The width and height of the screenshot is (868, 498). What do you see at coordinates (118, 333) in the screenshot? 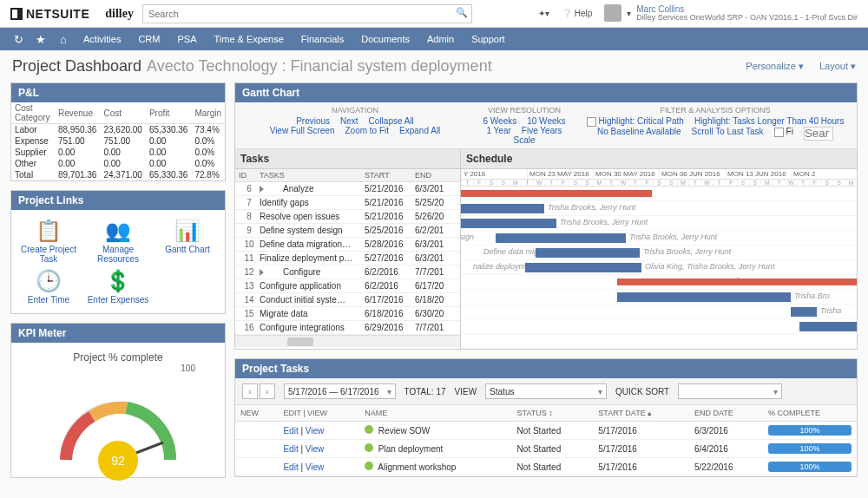
I see `kpi-title: KPI Meter` at bounding box center [118, 333].